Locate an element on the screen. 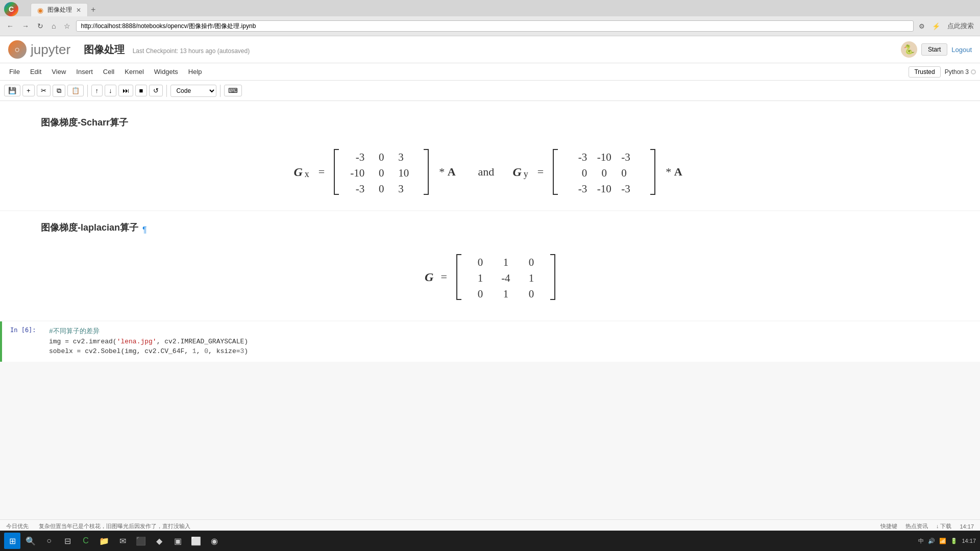  gy-matrix: -3 -10 -3 0 0 0 -3 -10 -3 is located at coordinates (604, 172).